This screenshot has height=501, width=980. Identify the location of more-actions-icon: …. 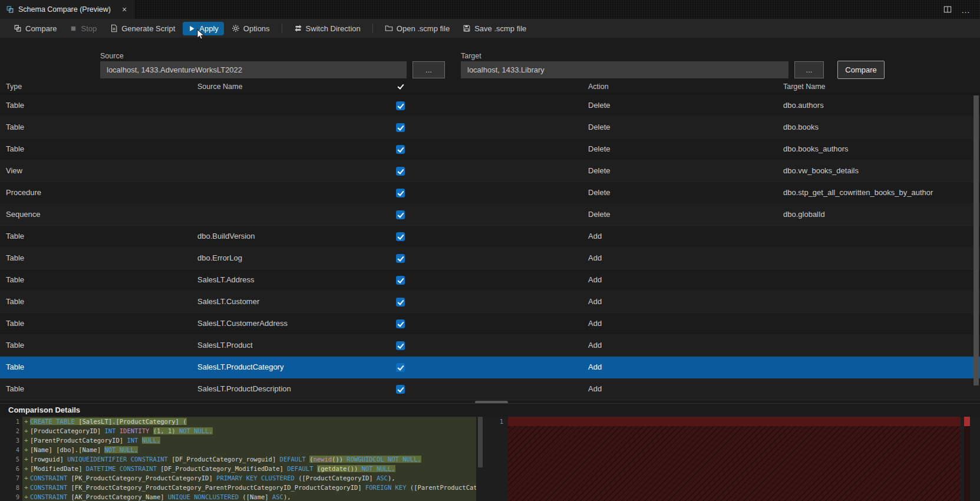
(966, 9).